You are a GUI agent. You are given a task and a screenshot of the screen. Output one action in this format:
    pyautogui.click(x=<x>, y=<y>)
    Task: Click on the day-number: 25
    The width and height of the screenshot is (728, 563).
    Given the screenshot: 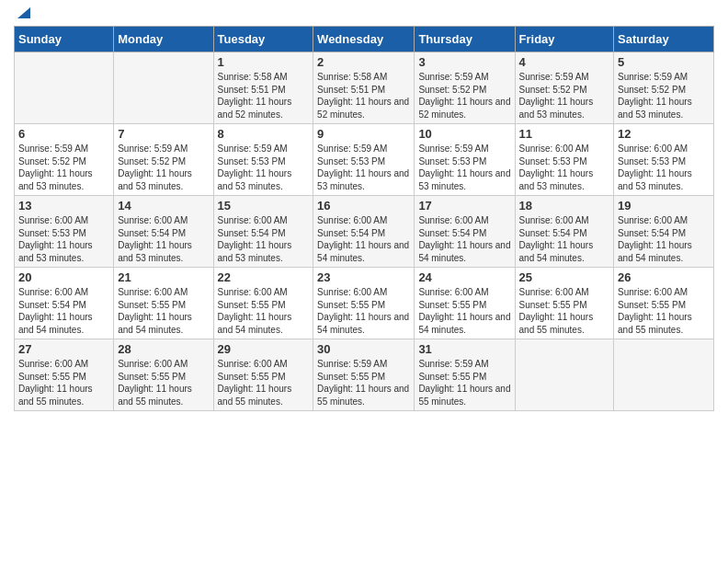 What is the action you would take?
    pyautogui.click(x=564, y=278)
    